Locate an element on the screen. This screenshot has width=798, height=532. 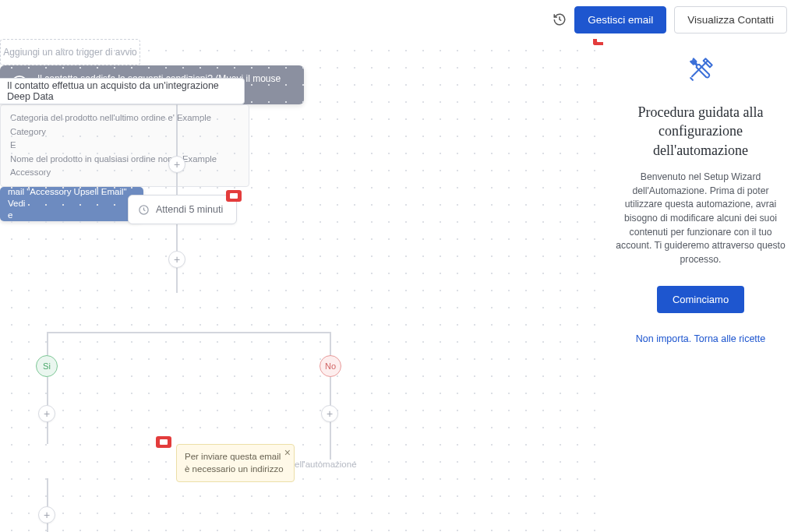
wait-node: Attendi 5 minuti is located at coordinates (182, 210).